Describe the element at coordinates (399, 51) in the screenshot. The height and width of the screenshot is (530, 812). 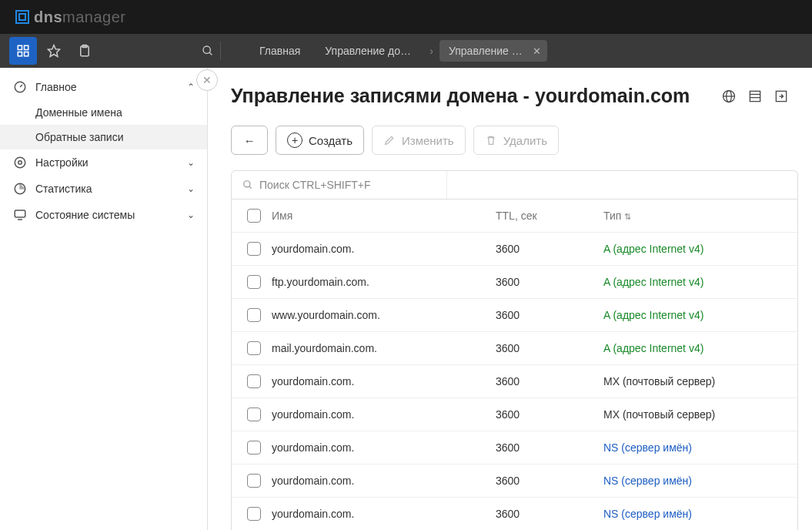
I see `breadcrumb: Главная Управление дом… › Управление зап…` at that location.